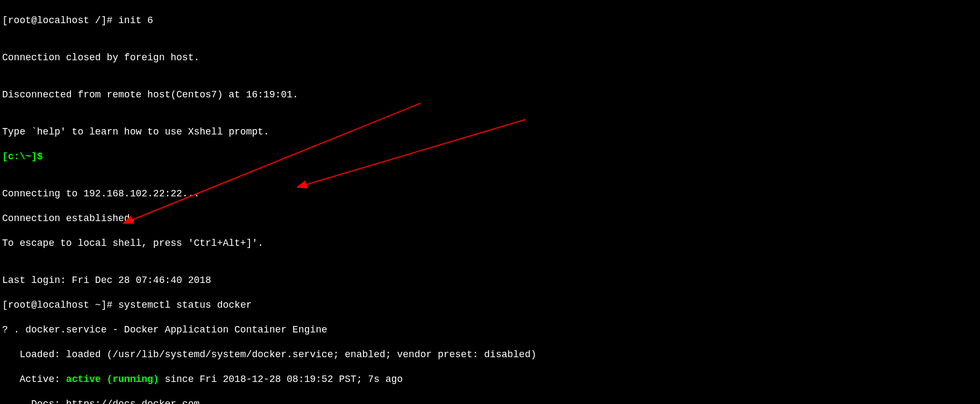  I want to click on xshell-prompt: [c:\~]$, so click(490, 157).